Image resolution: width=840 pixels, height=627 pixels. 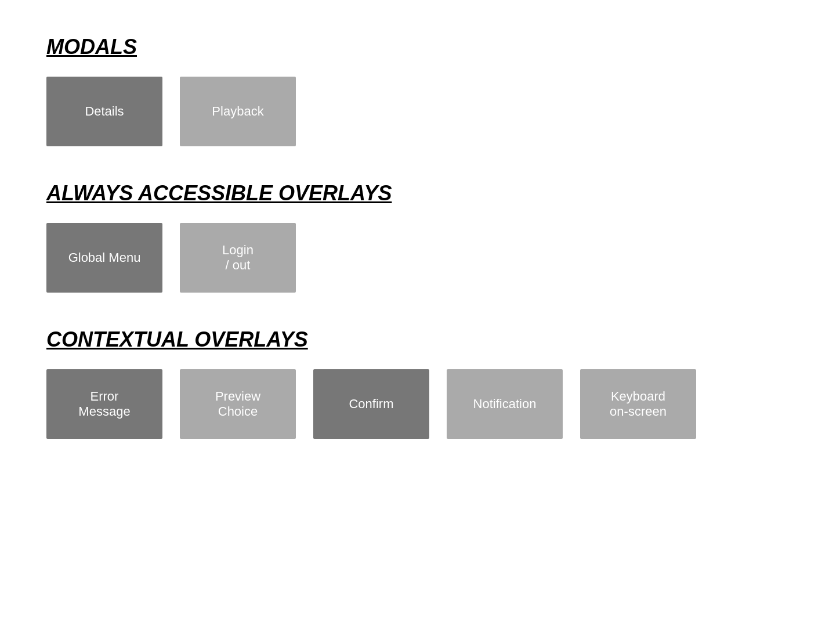 I want to click on notification-button: Notification, so click(x=505, y=404).